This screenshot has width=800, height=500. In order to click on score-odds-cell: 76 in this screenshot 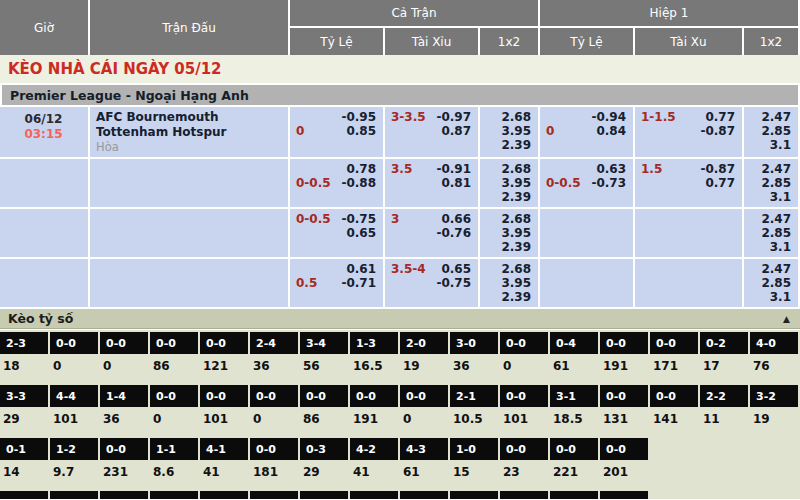, I will do `click(774, 368)`.